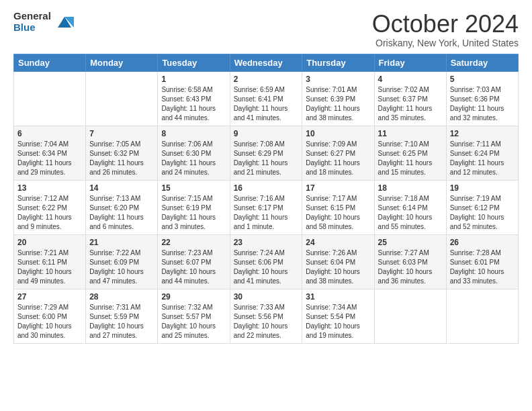 The image size is (532, 411). What do you see at coordinates (122, 297) in the screenshot?
I see `day-number: 28` at bounding box center [122, 297].